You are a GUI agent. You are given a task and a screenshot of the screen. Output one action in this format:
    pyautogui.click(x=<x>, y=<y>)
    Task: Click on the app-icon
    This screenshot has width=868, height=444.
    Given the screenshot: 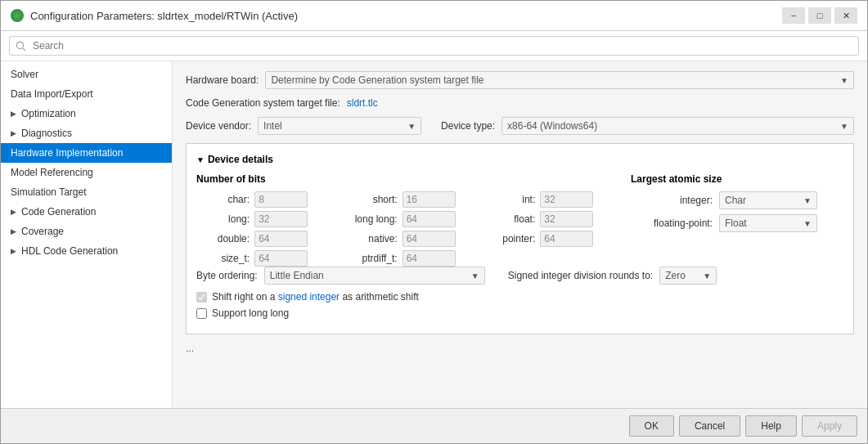 What is the action you would take?
    pyautogui.click(x=17, y=16)
    